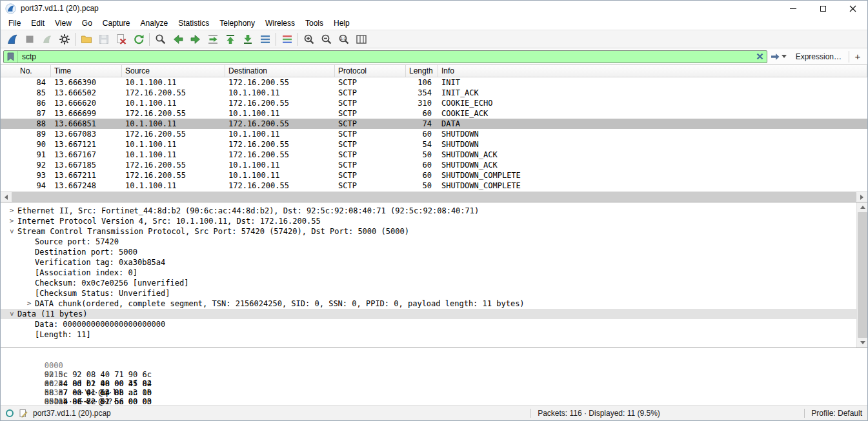  I want to click on detail-line: Verification tag: 0xa30b85a4, so click(434, 262).